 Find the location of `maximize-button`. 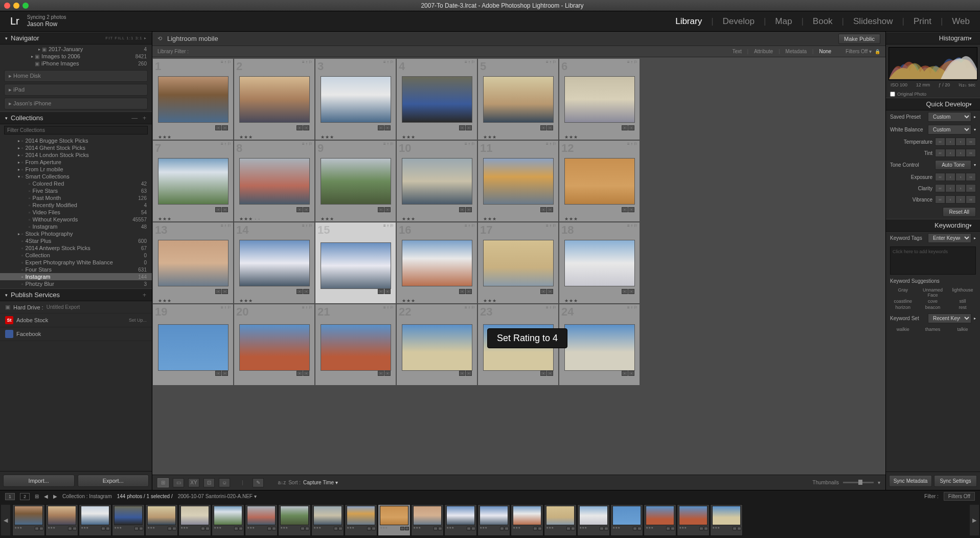

maximize-button is located at coordinates (26, 6).